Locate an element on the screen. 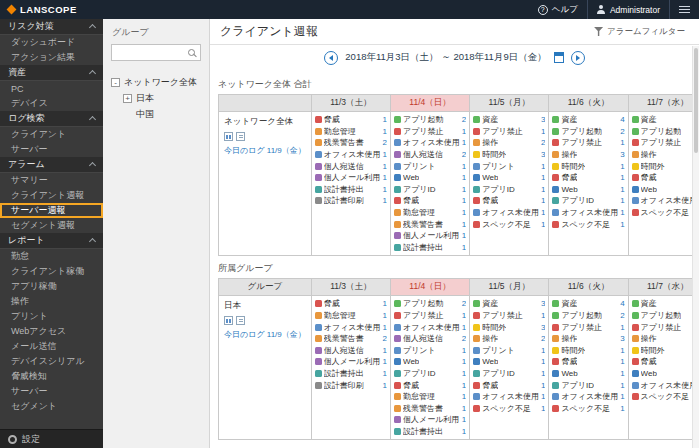 This screenshot has height=448, width=699. sidebar-section-log-search: ログ検索 is located at coordinates (52, 119).